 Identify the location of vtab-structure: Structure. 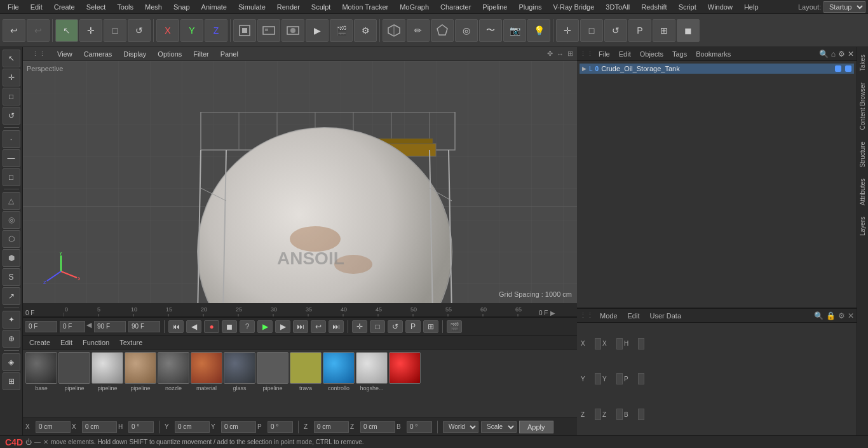
(863, 155).